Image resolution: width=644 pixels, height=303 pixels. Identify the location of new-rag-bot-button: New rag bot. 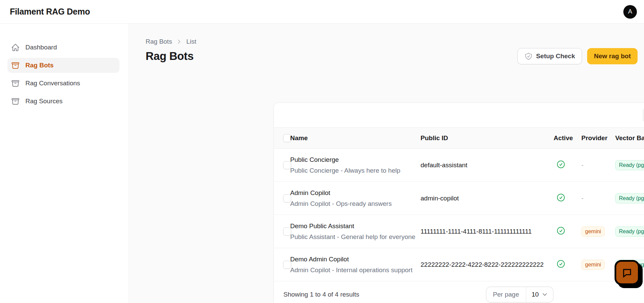
(612, 56).